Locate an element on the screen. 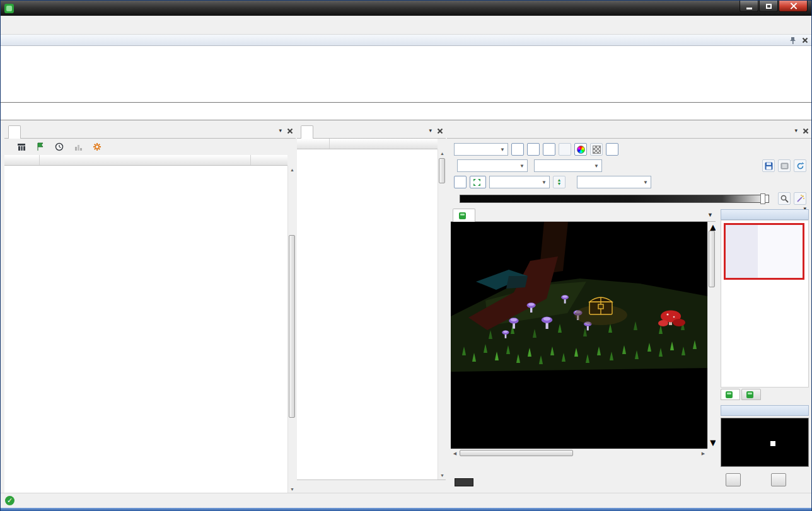 Image resolution: width=812 pixels, height=511 pixels. texture-list-icon is located at coordinates (784, 166).